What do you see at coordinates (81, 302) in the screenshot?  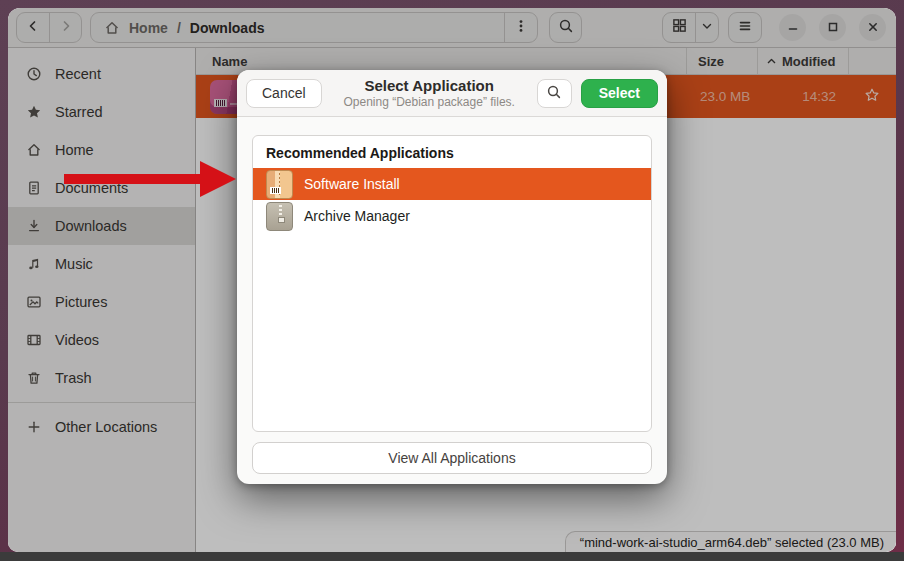 I see `sidebar-item-label: Pictures` at bounding box center [81, 302].